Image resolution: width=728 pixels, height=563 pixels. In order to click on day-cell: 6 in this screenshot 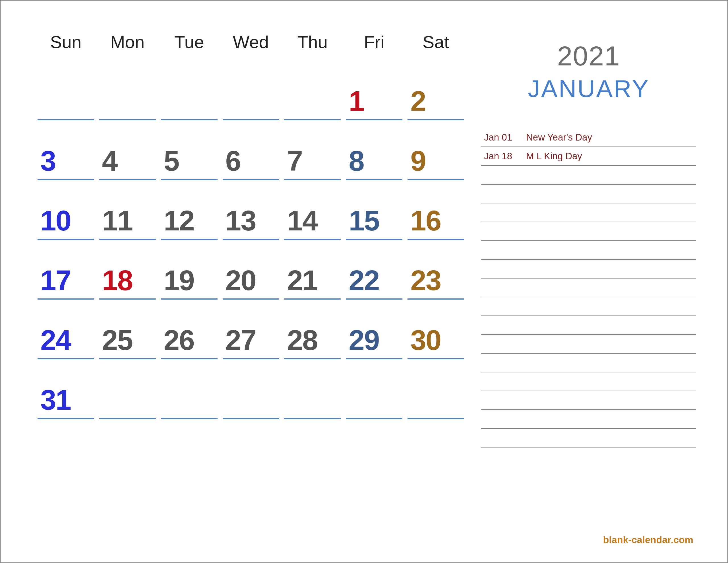, I will do `click(251, 150)`.